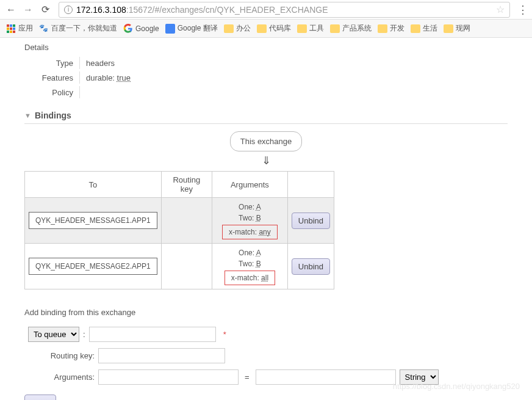 The image size is (532, 400). Describe the element at coordinates (266, 29) in the screenshot. I see `bookmarks-bar: 应用 🐾 百度一下，你就知道 Google Google 翻译 办公 代码库 工…` at that location.